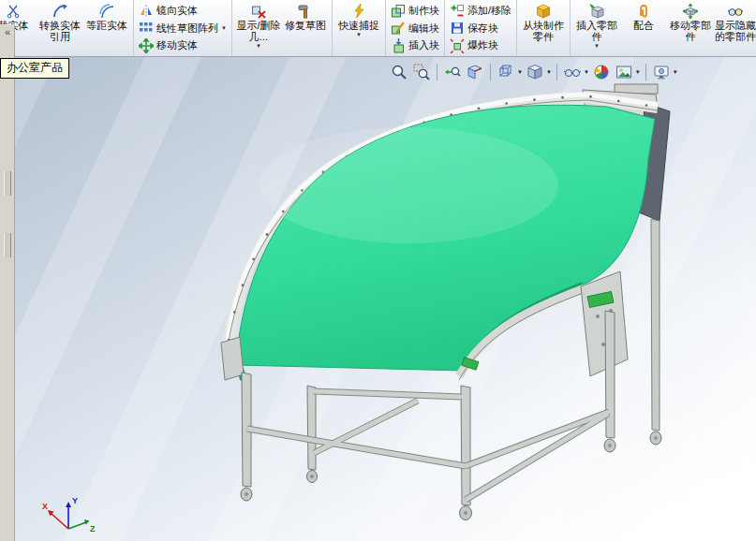 The height and width of the screenshot is (541, 756). What do you see at coordinates (452, 72) in the screenshot?
I see `previous-view-button` at bounding box center [452, 72].